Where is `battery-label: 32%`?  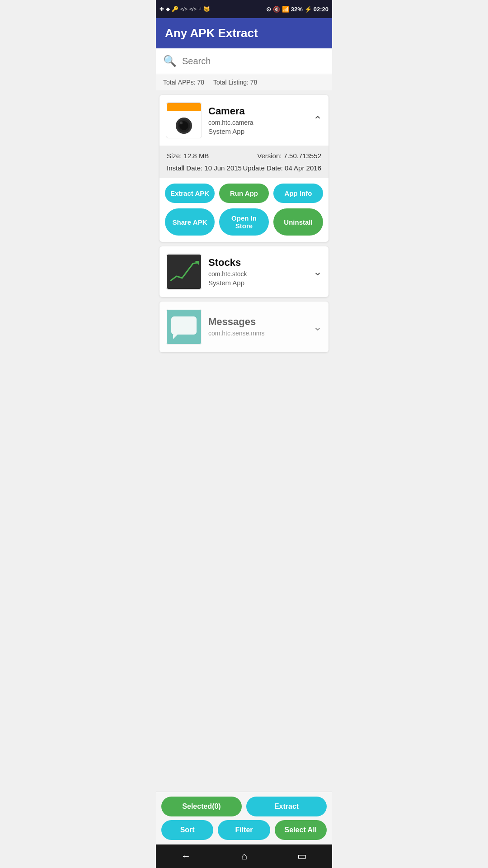
battery-label: 32% is located at coordinates (297, 9).